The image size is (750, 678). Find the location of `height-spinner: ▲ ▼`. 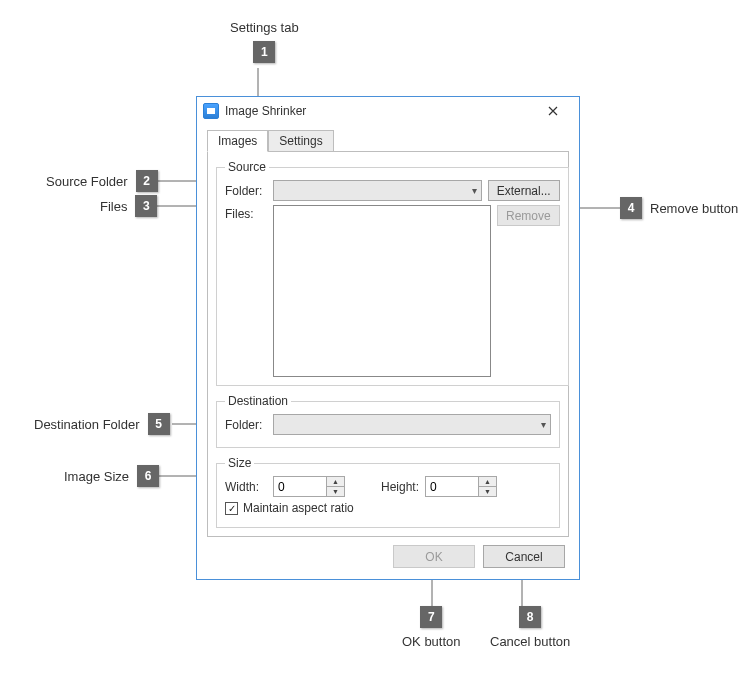

height-spinner: ▲ ▼ is located at coordinates (461, 486).